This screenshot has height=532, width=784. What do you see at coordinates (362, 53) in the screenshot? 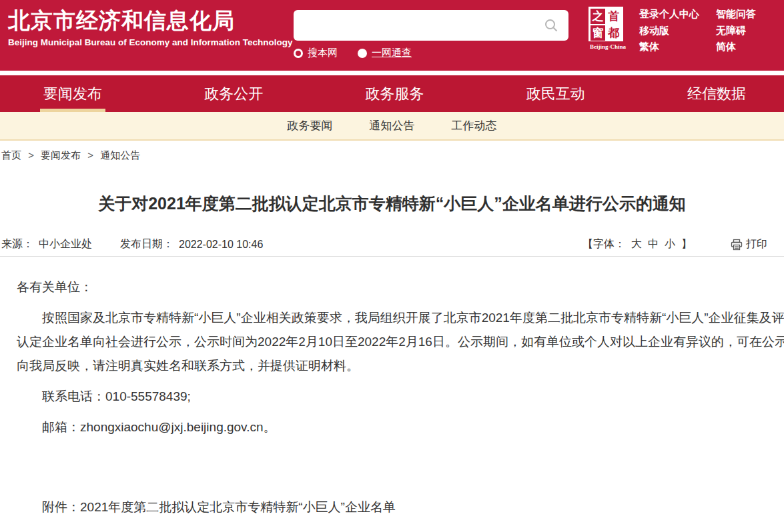
I see `radio-unselected-icon` at bounding box center [362, 53].